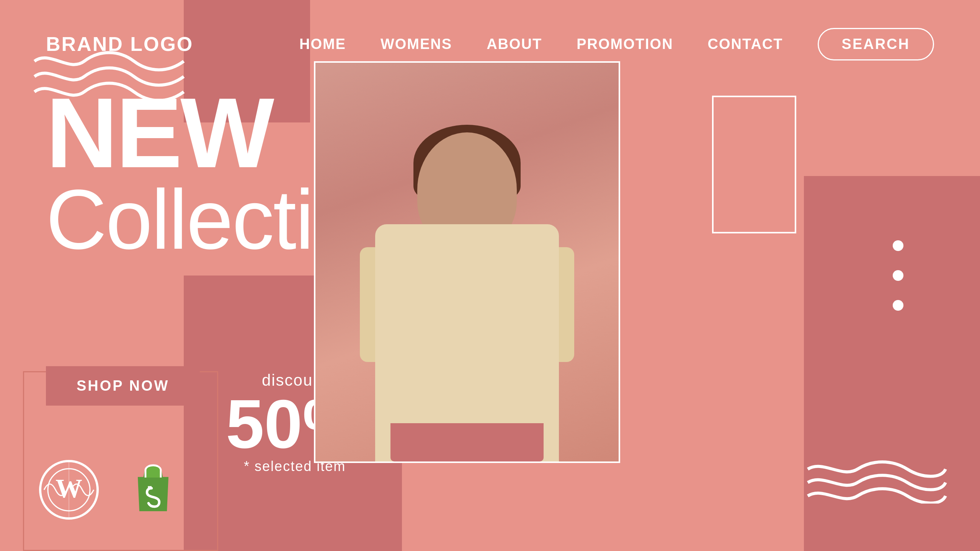  I want to click on person-figure, so click(467, 289).